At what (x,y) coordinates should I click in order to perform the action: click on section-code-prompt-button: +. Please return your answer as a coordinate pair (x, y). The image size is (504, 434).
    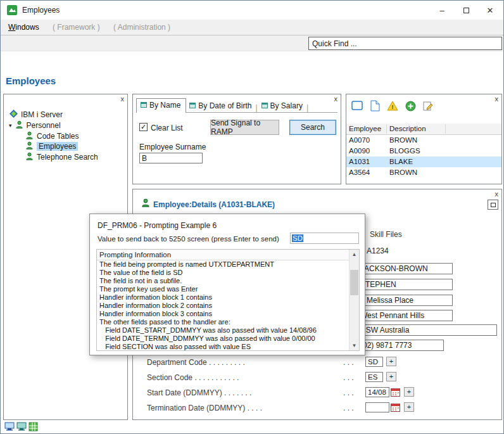
    Looking at the image, I should click on (391, 376).